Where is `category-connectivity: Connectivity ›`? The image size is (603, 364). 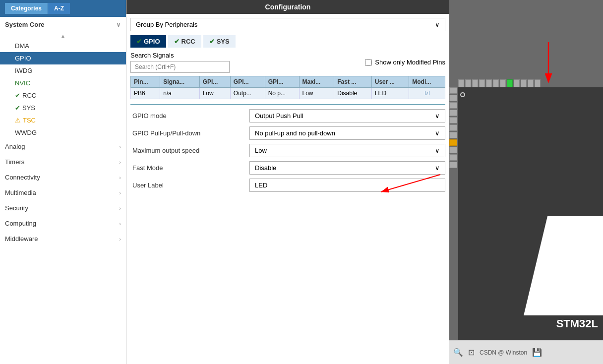
category-connectivity: Connectivity › is located at coordinates (63, 178).